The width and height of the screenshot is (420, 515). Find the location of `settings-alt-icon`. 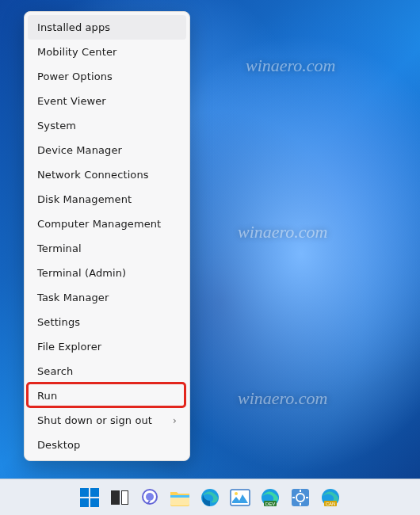

settings-alt-icon is located at coordinates (300, 498).